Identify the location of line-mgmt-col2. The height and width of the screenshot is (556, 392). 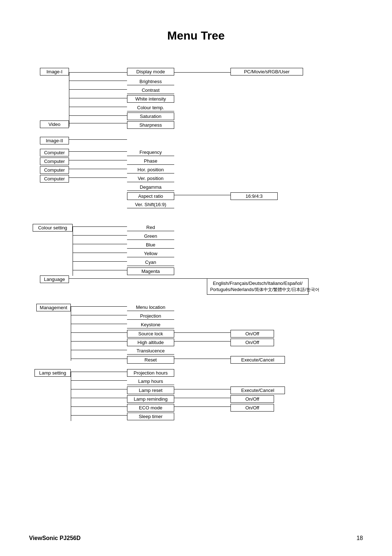
(99, 306).